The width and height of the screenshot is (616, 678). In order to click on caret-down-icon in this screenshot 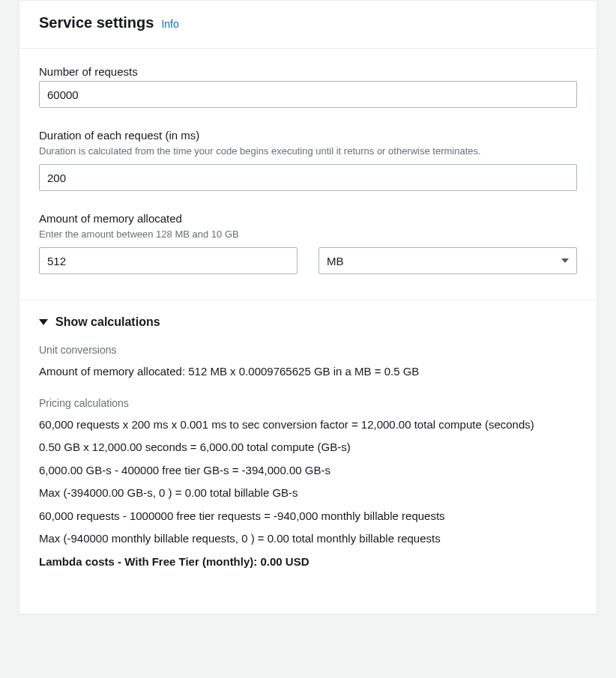, I will do `click(43, 322)`.